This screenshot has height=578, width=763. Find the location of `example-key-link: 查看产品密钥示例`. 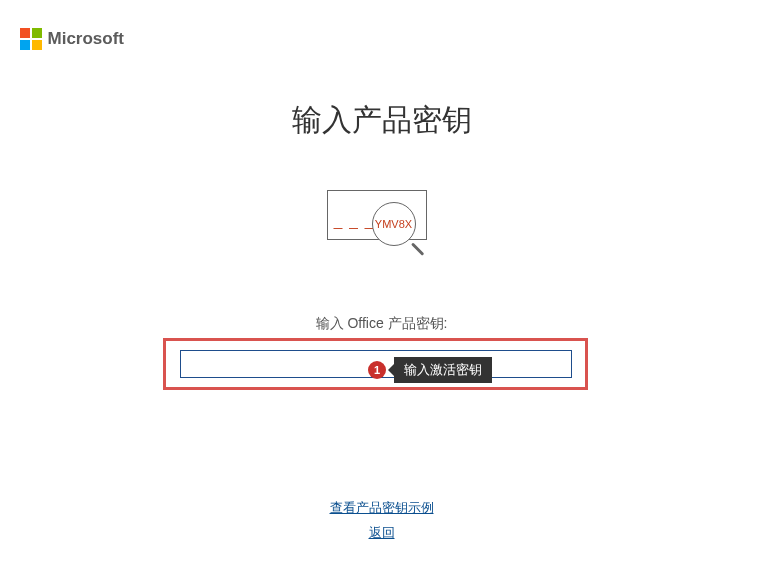

example-key-link: 查看产品密钥示例 is located at coordinates (382, 508).